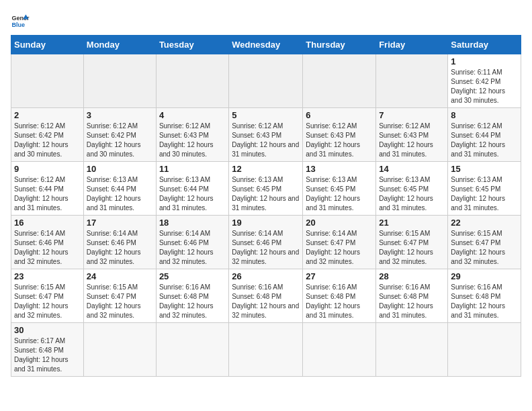  Describe the element at coordinates (266, 223) in the screenshot. I see `day-number: 19` at that location.